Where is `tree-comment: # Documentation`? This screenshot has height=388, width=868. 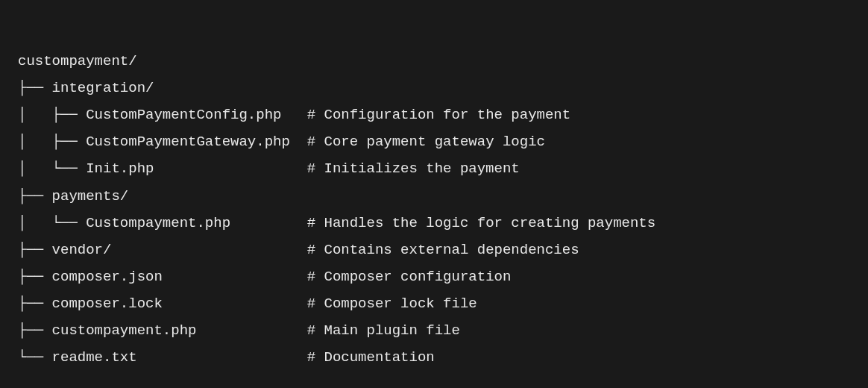
tree-comment: # Documentation is located at coordinates (371, 357).